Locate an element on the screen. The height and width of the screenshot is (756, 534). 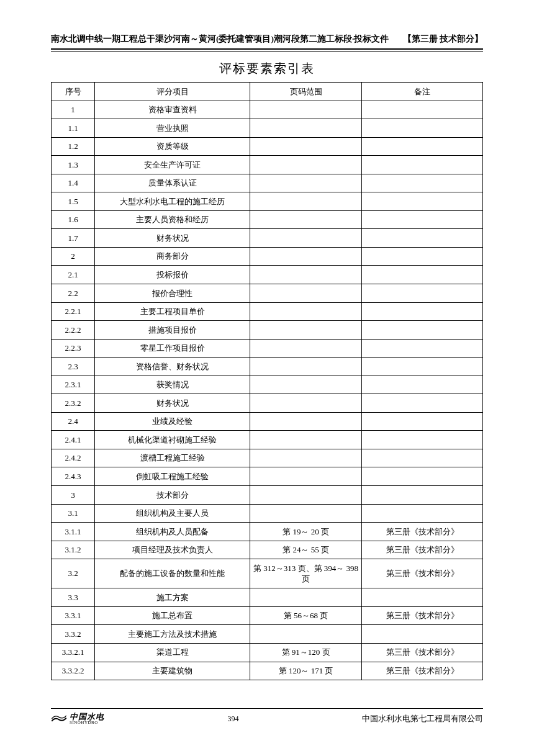
cell-item: 商务部分 is located at coordinates (173, 256).